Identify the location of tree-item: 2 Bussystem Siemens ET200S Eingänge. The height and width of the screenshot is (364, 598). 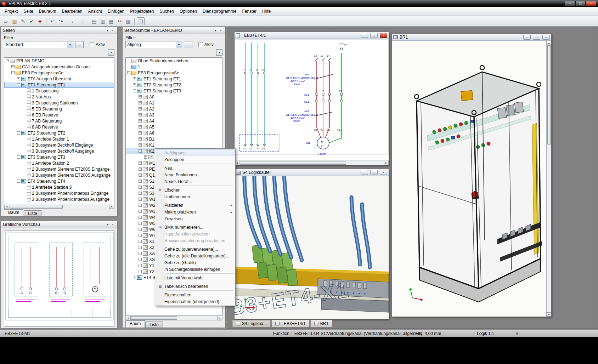
(59, 169).